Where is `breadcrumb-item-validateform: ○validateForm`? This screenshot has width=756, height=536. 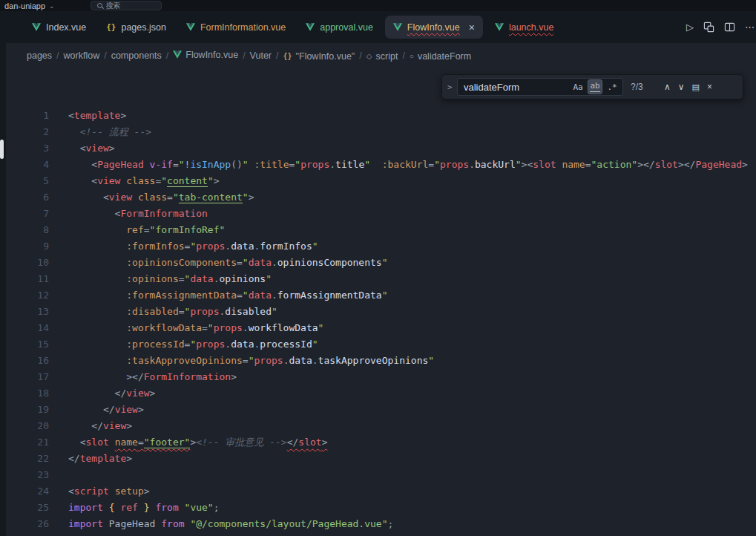 breadcrumb-item-validateform: ○validateForm is located at coordinates (441, 56).